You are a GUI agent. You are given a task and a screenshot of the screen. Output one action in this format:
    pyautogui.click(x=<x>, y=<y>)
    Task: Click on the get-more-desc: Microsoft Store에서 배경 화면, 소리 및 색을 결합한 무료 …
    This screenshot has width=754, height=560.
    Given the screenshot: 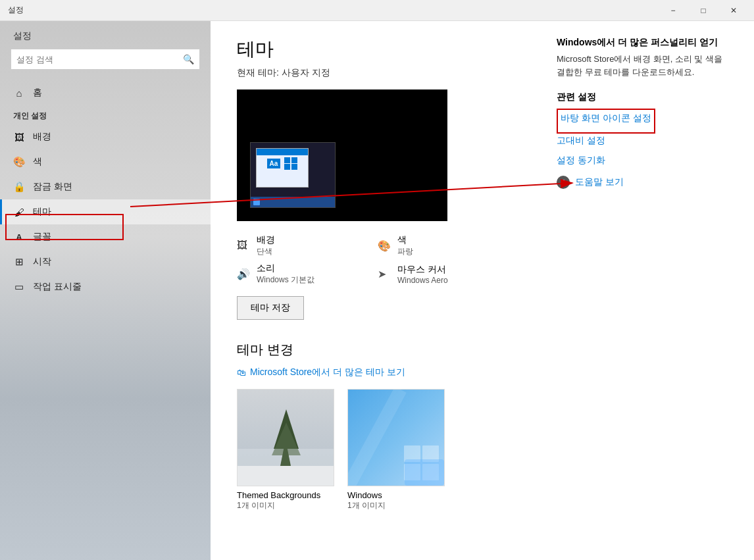 What is the action you would take?
    pyautogui.click(x=642, y=66)
    